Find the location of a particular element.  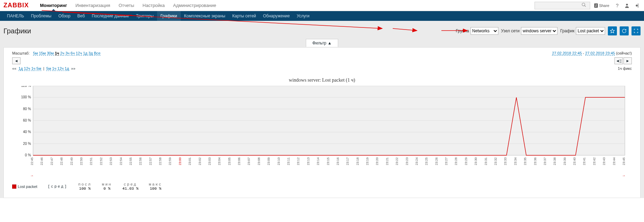

topnav-item: Инвентаризация is located at coordinates (93, 6).